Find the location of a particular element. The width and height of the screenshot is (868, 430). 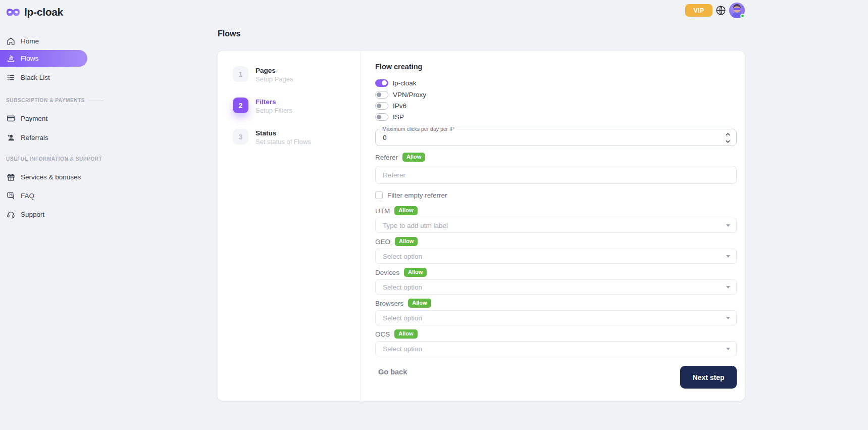

credit-card-icon is located at coordinates (11, 118).